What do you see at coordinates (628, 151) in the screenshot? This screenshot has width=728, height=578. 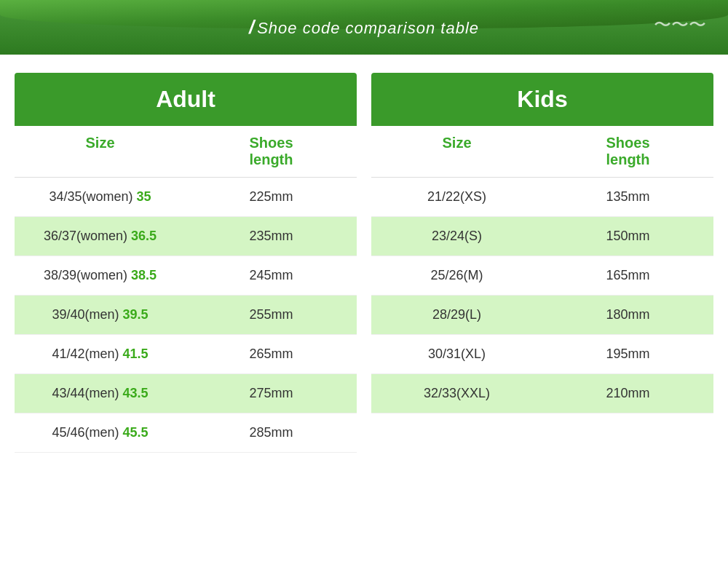 I see `kids-col-length: Shoes length` at bounding box center [628, 151].